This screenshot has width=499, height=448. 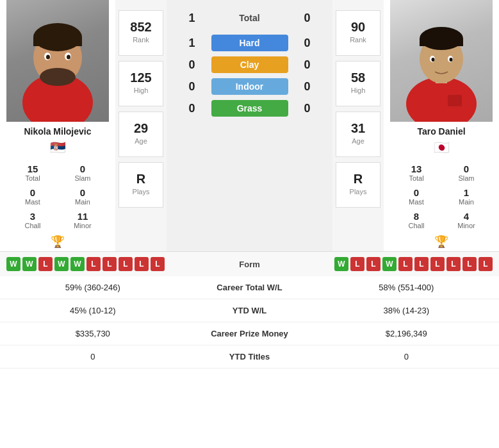 What do you see at coordinates (111, 264) in the screenshot?
I see `left-form-badges: WWLWWLLLLL` at bounding box center [111, 264].